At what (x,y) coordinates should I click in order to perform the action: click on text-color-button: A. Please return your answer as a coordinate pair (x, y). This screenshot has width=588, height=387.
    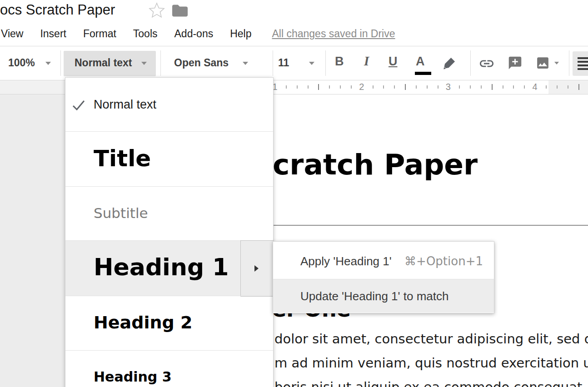
    Looking at the image, I should click on (420, 62).